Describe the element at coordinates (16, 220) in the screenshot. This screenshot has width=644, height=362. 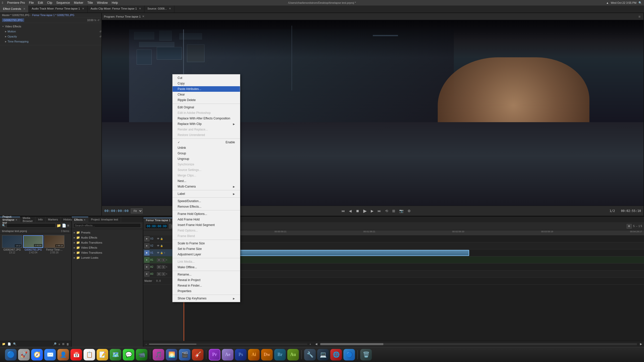
I see `project-tab-close: ✕` at that location.